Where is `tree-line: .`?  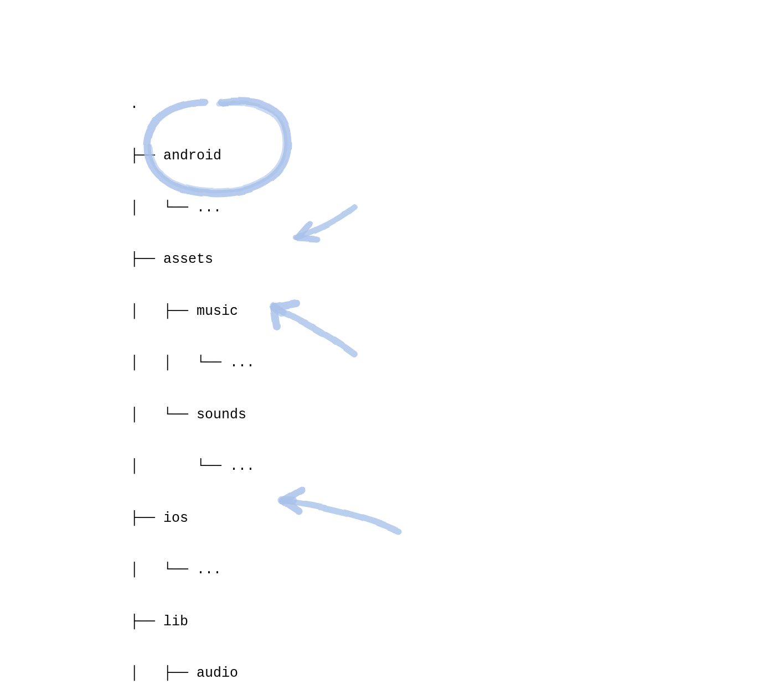 tree-line: . is located at coordinates (267, 104).